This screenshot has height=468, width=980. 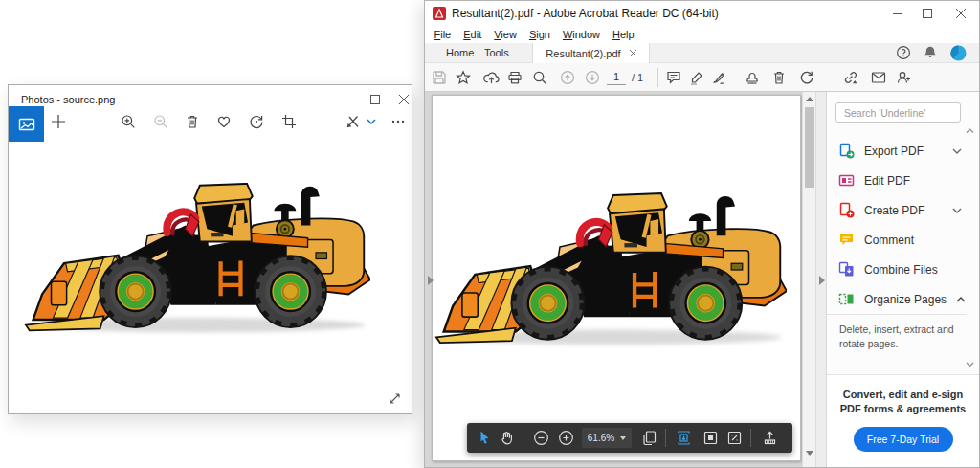 What do you see at coordinates (497, 53) in the screenshot?
I see `tab-tools: Tools` at bounding box center [497, 53].